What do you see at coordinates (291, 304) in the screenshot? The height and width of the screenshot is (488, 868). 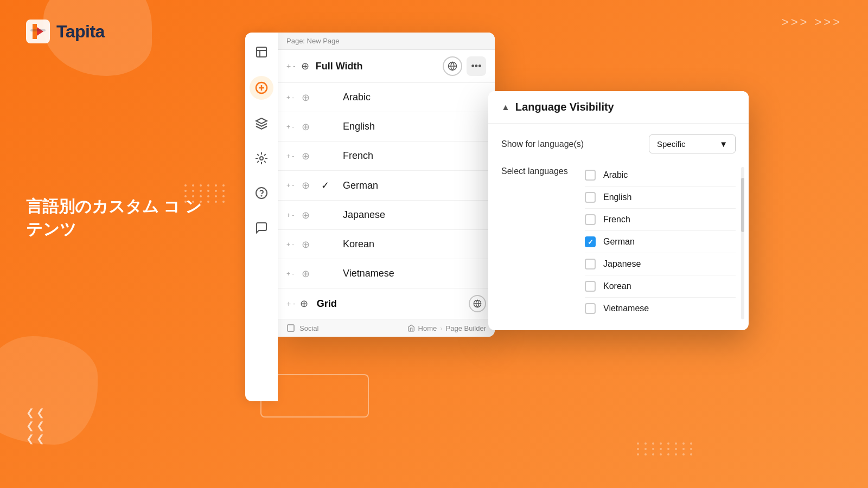 I see `add-ctrl-grid: + -` at bounding box center [291, 304].